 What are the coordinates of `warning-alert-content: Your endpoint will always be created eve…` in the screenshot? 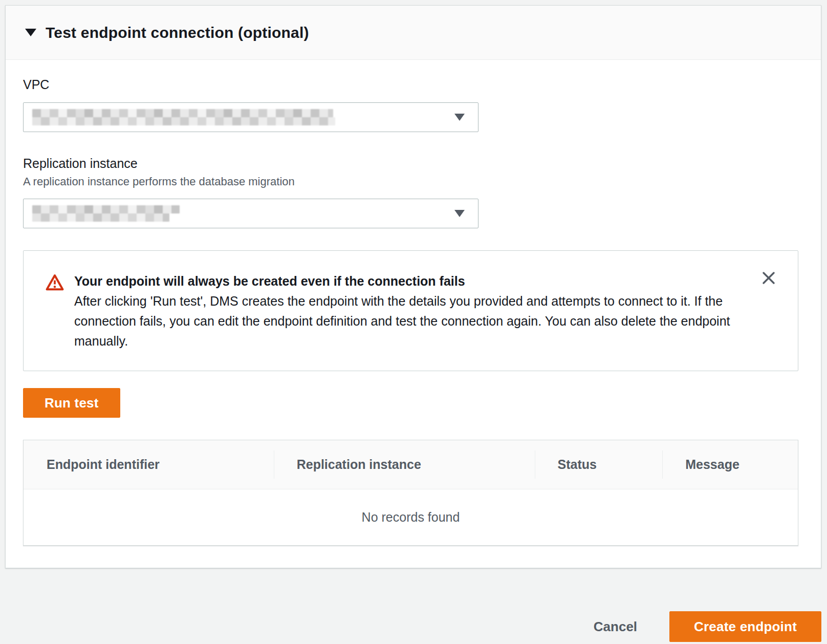 It's located at (407, 311).